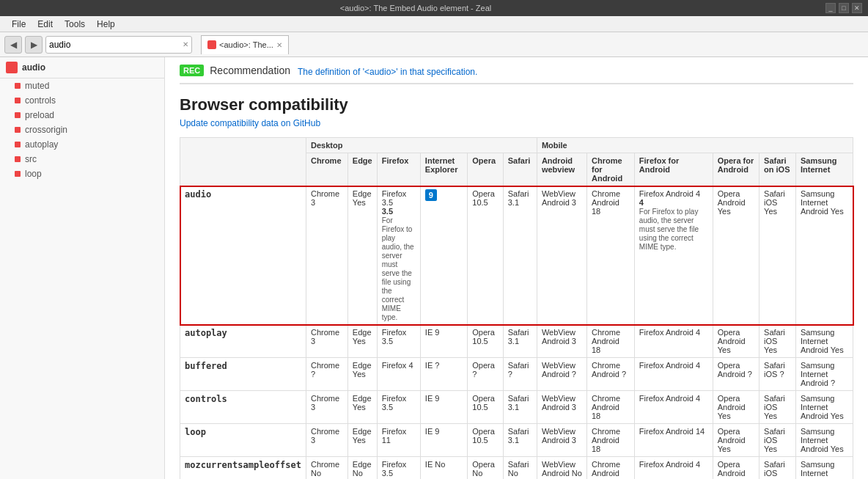 This screenshot has width=868, height=479. What do you see at coordinates (444, 255) in the screenshot?
I see `ie-cell: 9` at bounding box center [444, 255].